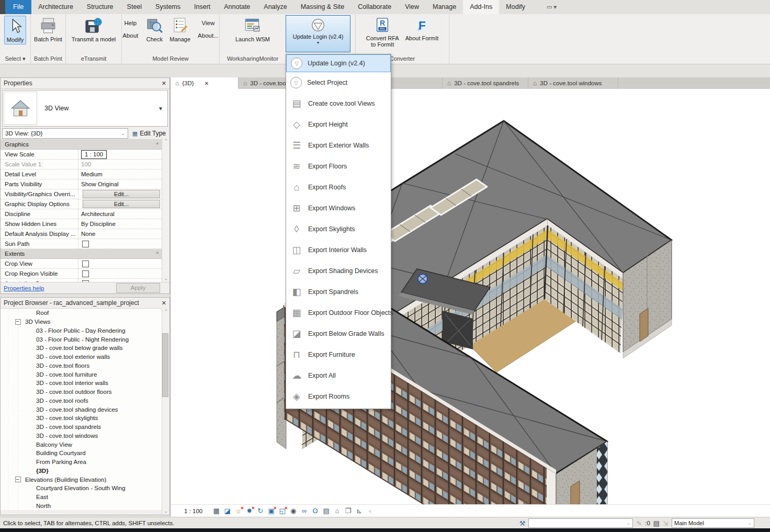 This screenshot has width=770, height=532. What do you see at coordinates (81, 144) in the screenshot?
I see `section-graphics: Graphics^` at bounding box center [81, 144].